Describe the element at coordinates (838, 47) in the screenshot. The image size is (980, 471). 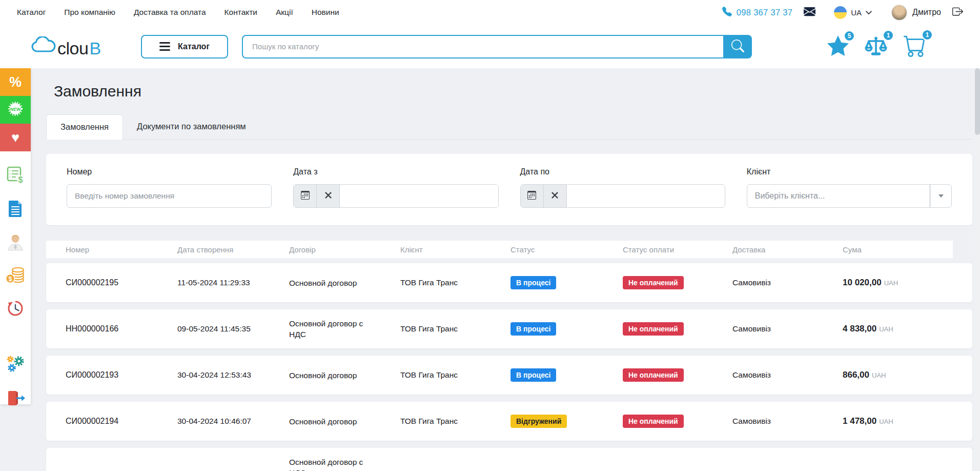
I see `favorites-button: 5` at that location.